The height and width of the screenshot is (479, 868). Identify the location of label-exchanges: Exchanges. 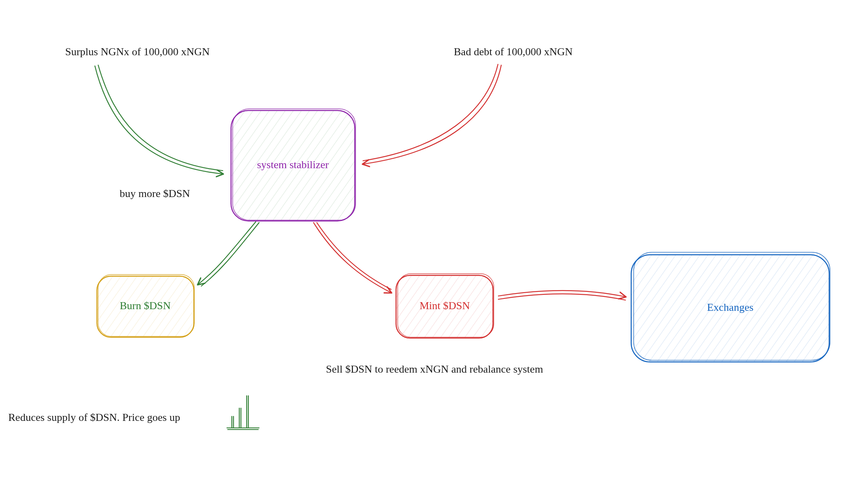
(730, 308).